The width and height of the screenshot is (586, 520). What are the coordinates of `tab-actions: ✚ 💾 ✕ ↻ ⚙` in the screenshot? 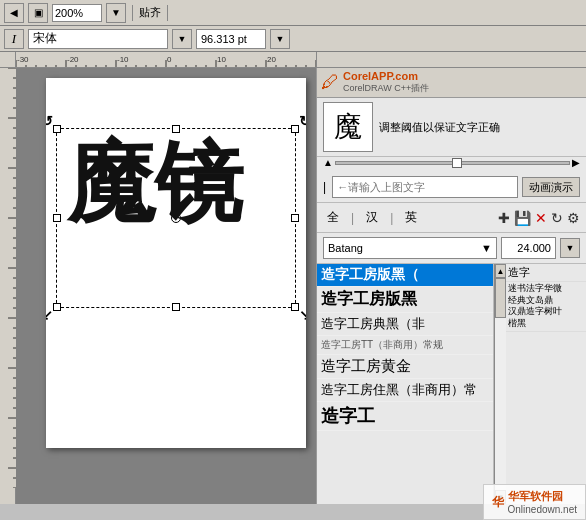 It's located at (539, 218).